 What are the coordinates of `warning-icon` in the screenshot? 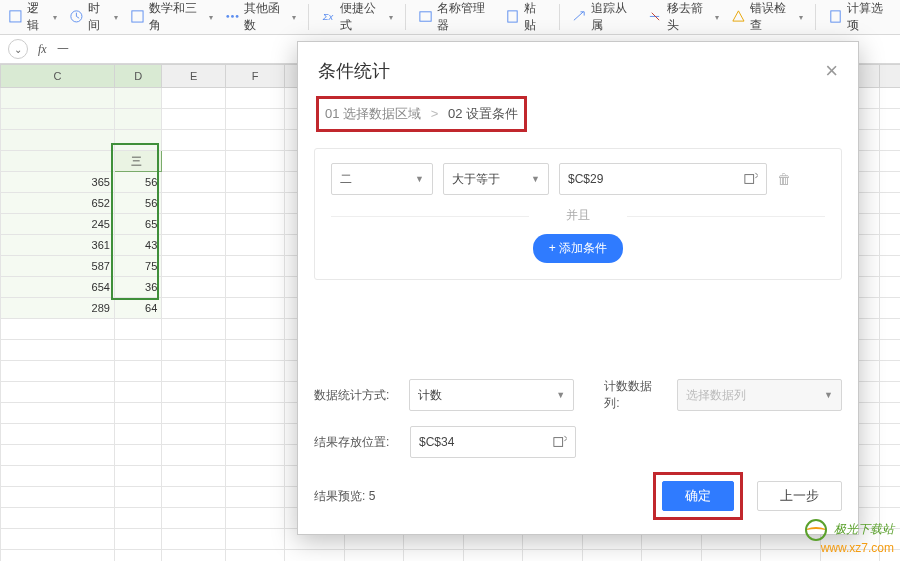 It's located at (738, 17).